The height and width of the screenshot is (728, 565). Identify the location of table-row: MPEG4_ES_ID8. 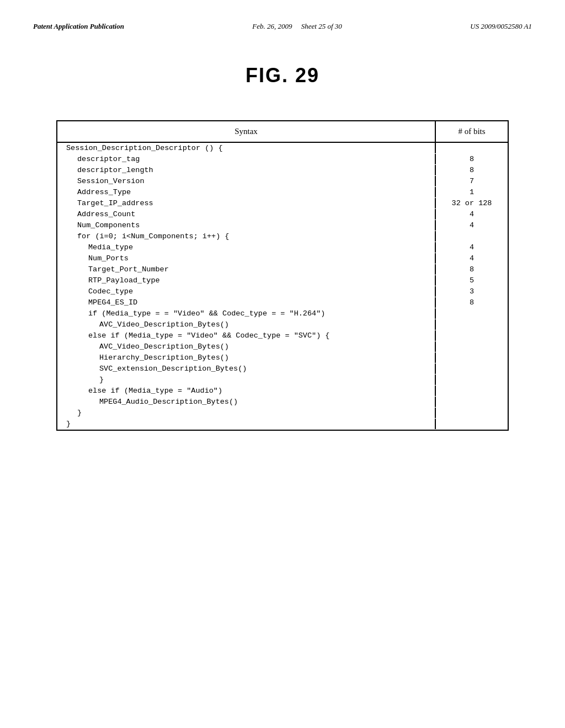
(282, 303).